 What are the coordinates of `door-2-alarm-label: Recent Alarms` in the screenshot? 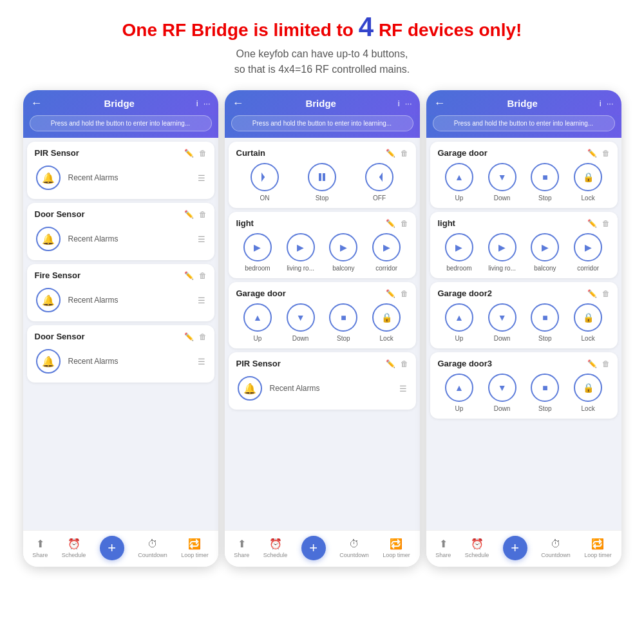 It's located at (133, 361).